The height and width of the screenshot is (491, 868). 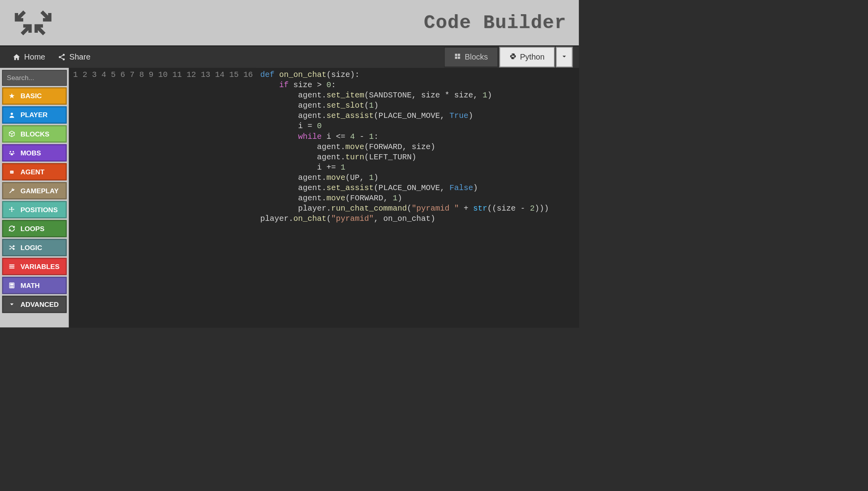 I want to click on category-label: PLAYER, so click(x=34, y=115).